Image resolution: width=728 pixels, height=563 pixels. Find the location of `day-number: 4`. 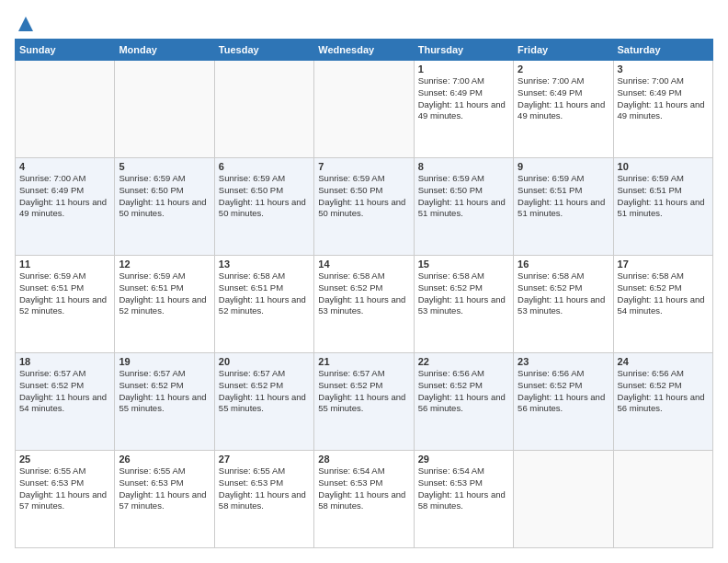

day-number: 4 is located at coordinates (64, 167).